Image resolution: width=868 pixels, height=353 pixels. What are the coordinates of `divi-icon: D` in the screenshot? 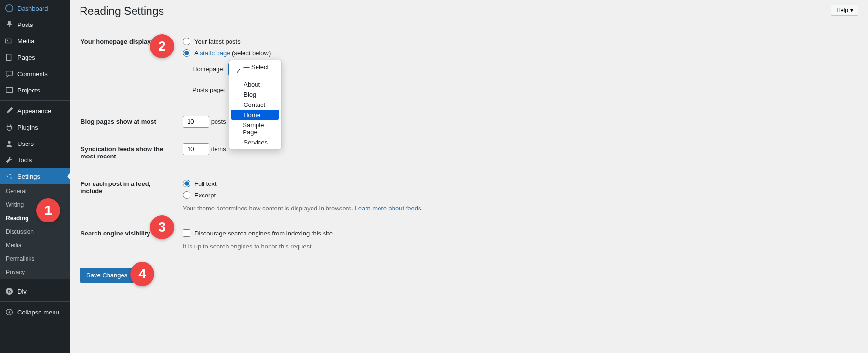 It's located at (9, 291).